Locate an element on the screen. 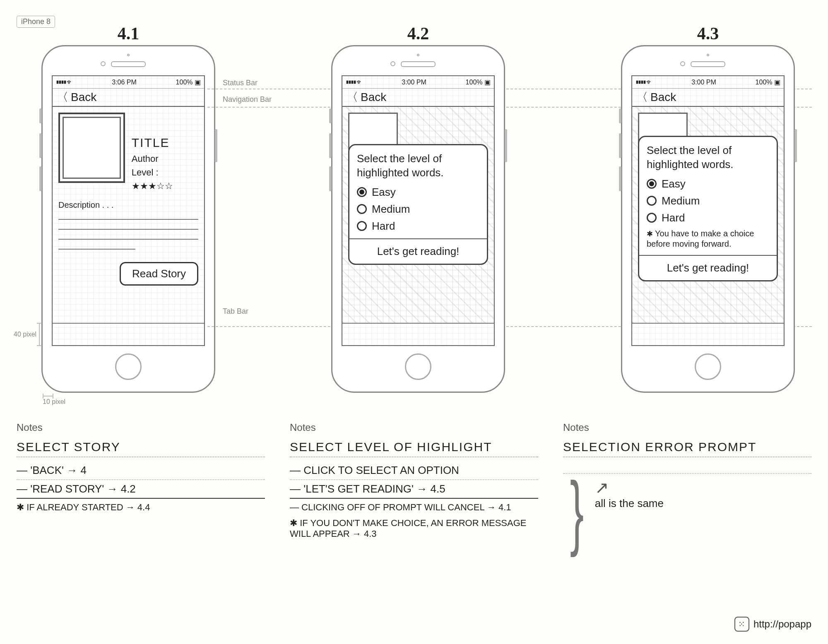 This screenshot has width=828, height=644. phone-frame-2: ▮▮▮▮ ᯤ 3:00 PM 100% ▣ 〈 Back Select the … is located at coordinates (418, 219).